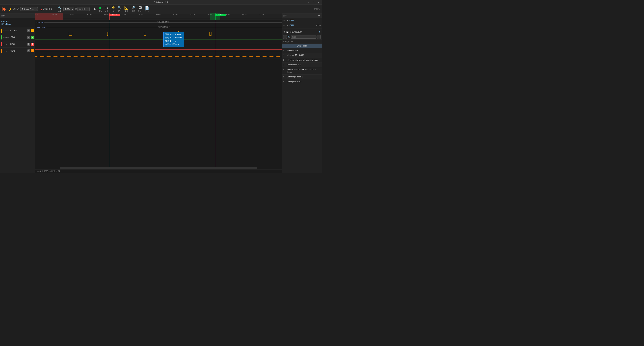  Describe the element at coordinates (18, 16) in the screenshot. I see `protocol-header: 协议` at that location.